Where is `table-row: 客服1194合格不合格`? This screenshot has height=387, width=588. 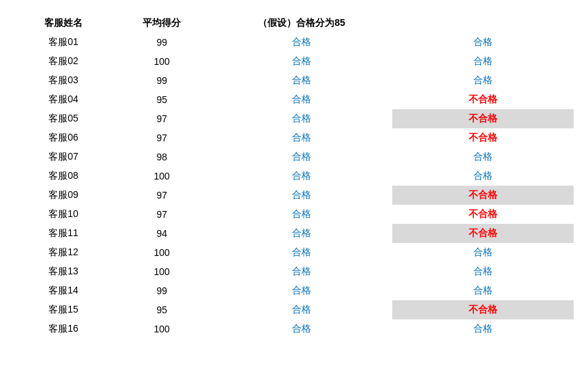
table-row: 客服1194合格不合格 is located at coordinates (294, 233).